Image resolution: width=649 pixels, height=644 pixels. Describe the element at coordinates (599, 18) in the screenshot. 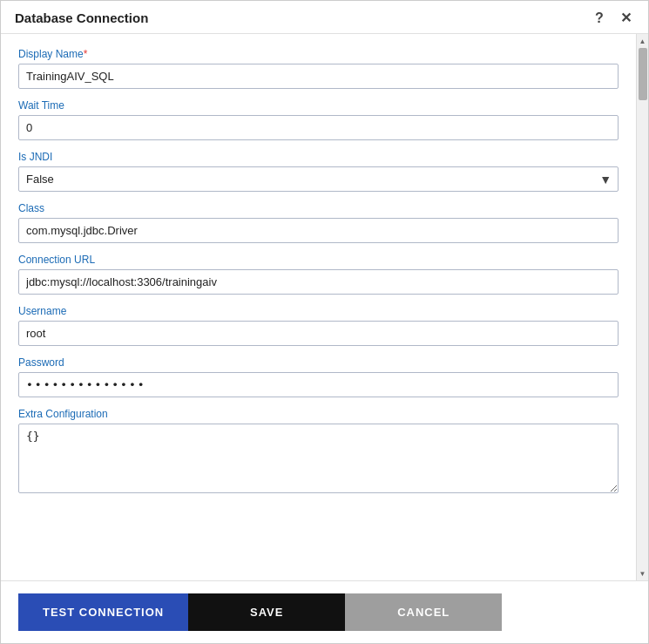

I see `help-icon: ?` at that location.